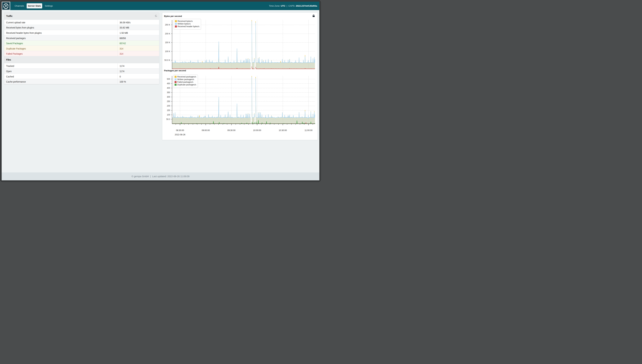 The image size is (642, 364). I want to click on svg-text: 250 K, so click(168, 25).